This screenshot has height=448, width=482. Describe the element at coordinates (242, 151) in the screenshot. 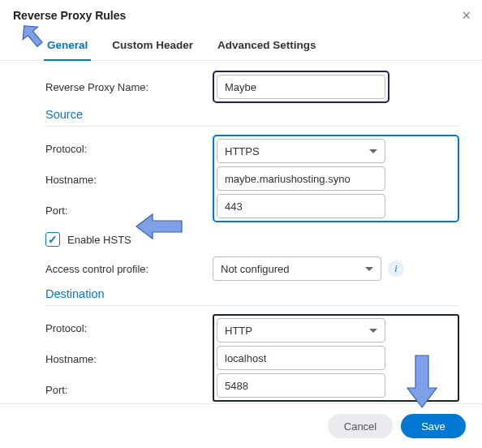

I see `src-protocol-value: HTTPS` at that location.